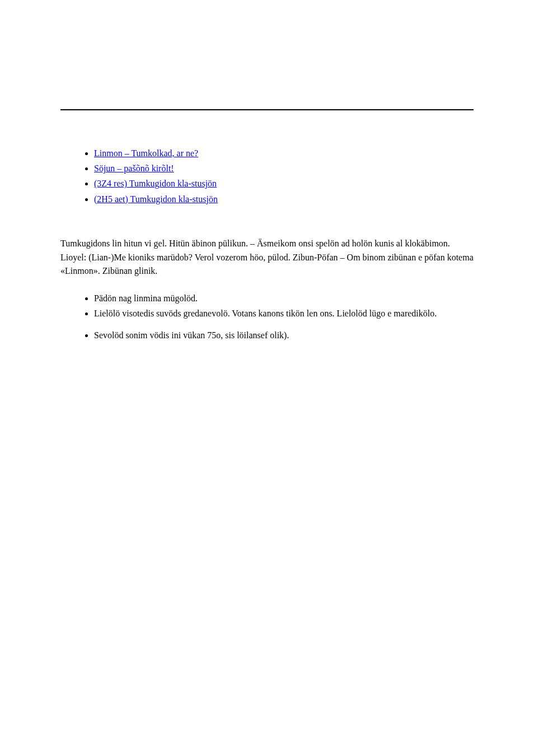 This screenshot has height=756, width=534. Describe the element at coordinates (267, 110) in the screenshot. I see `horizontal-rule` at that location.